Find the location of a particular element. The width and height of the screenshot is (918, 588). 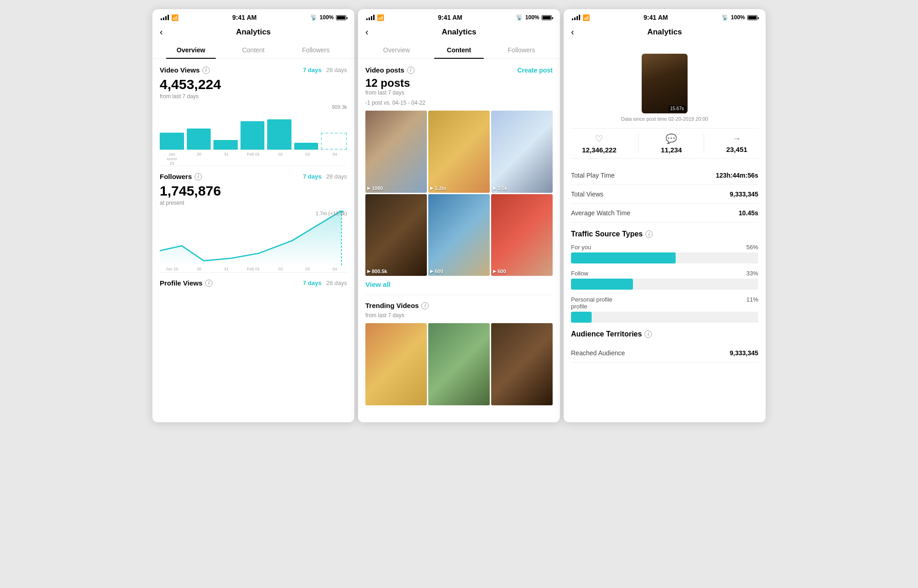

tab-followers-1: Followers is located at coordinates (316, 50).